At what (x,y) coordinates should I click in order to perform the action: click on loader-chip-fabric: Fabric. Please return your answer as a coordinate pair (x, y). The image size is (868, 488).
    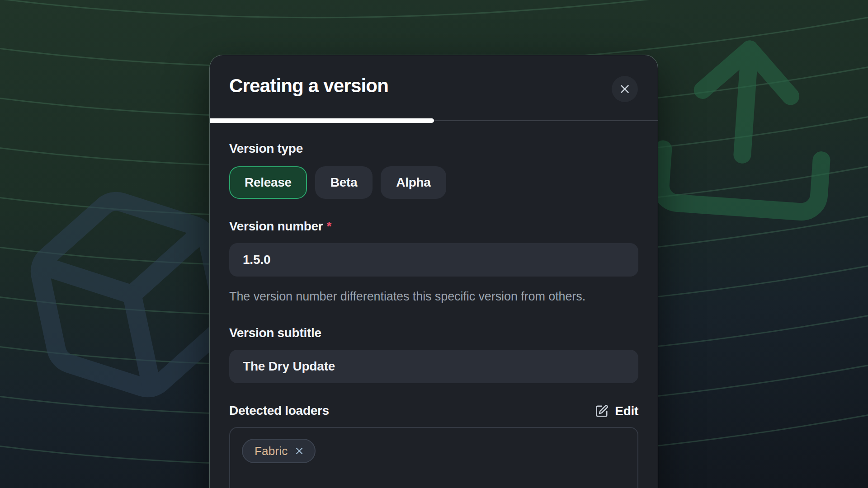
    Looking at the image, I should click on (278, 451).